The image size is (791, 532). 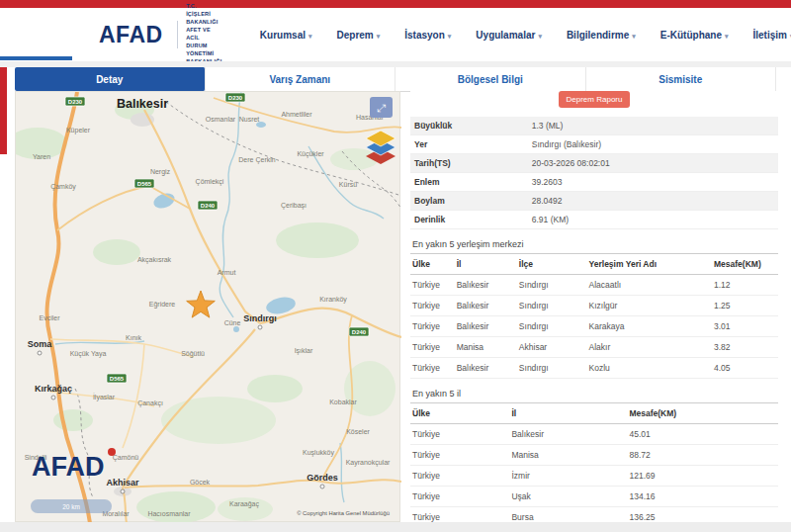 I want to click on map-label: Kırkağaç, so click(x=53, y=389).